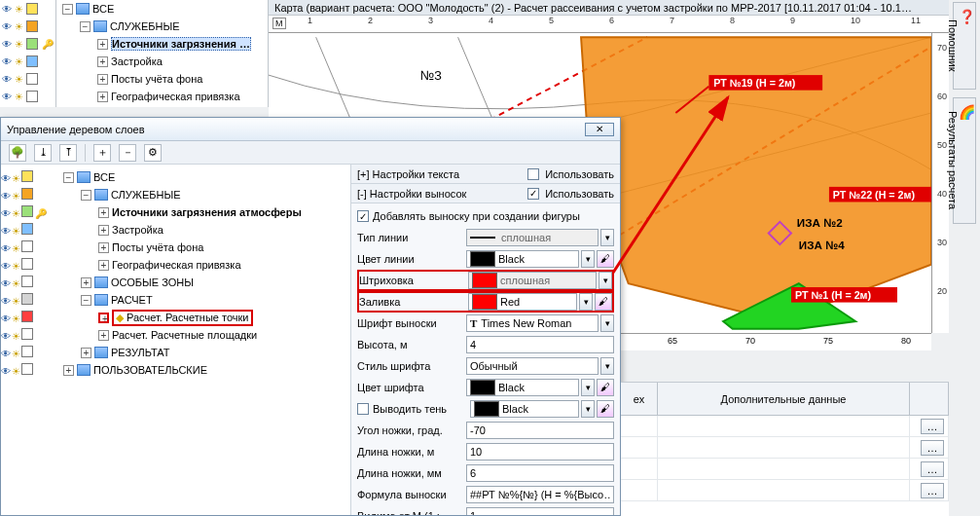 The width and height of the screenshot is (980, 516). Describe the element at coordinates (540, 345) in the screenshot. I see `height-input` at that location.